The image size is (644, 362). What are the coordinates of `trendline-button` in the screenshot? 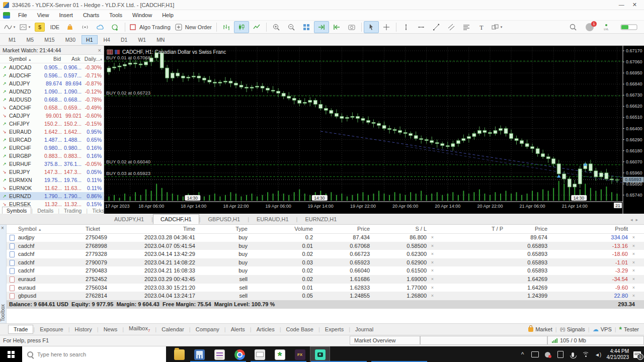 It's located at (436, 27).